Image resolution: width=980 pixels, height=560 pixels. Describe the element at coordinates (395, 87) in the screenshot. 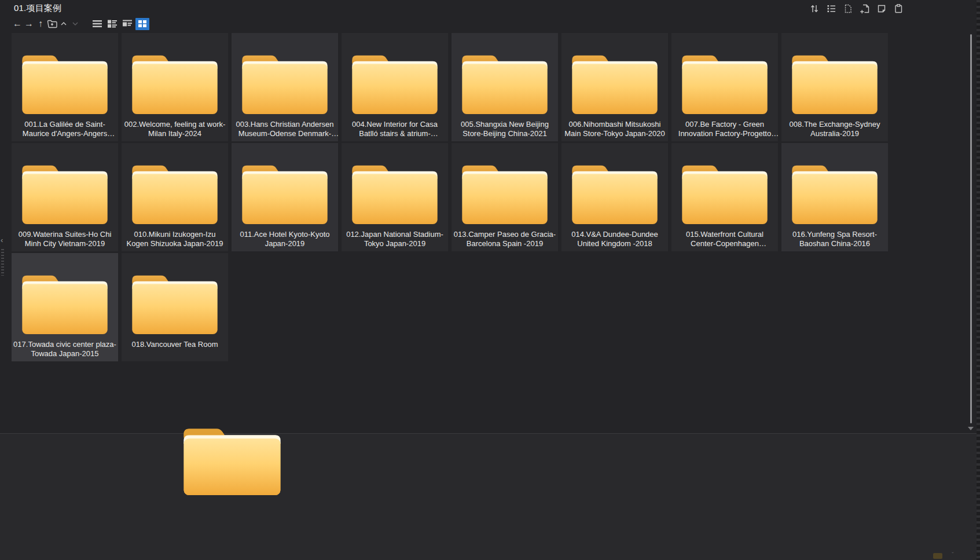

I see `folder-tile: 004.New Interior for Casa Batlló stairs …` at that location.